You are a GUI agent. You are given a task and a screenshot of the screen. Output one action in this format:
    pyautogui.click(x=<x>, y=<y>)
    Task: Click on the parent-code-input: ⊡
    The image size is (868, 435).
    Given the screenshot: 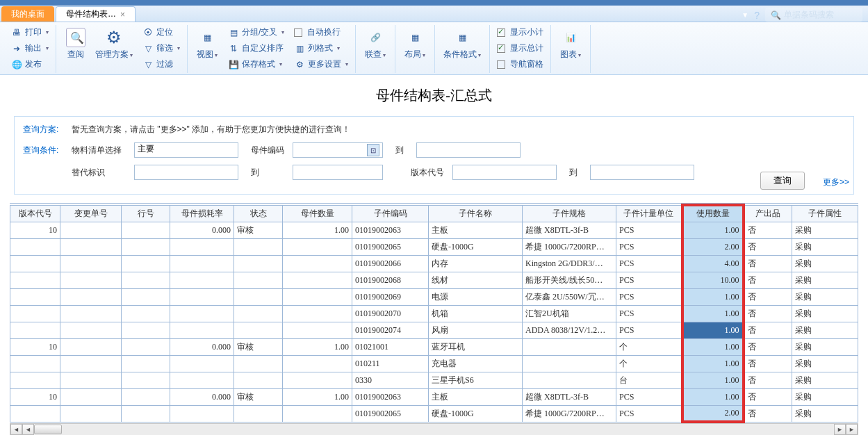 What is the action you would take?
    pyautogui.click(x=338, y=150)
    